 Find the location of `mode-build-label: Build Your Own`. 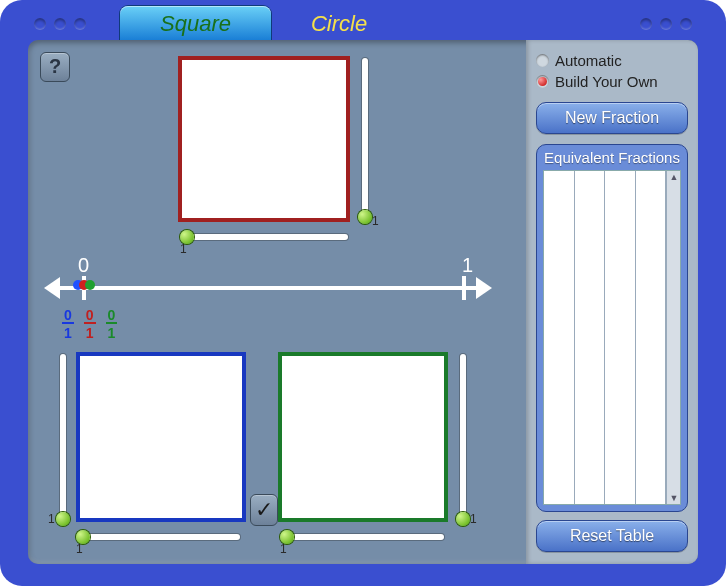

mode-build-label: Build Your Own is located at coordinates (606, 82).